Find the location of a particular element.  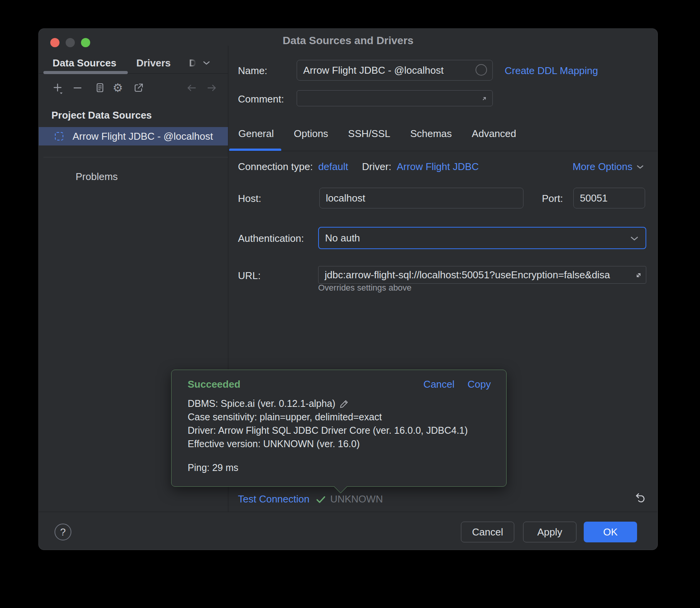

popup-status: Succeeded is located at coordinates (214, 385).